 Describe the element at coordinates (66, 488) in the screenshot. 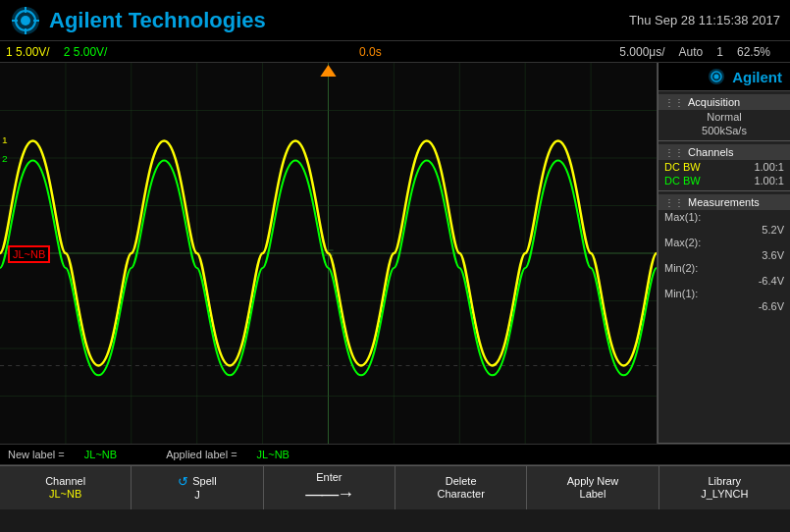

I see `channel-button: Channel JL~NB` at that location.